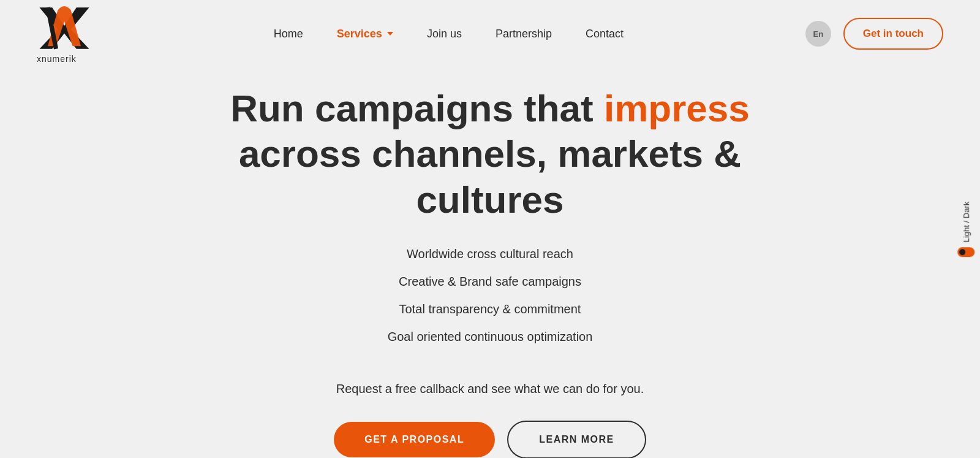 The width and height of the screenshot is (980, 458). Describe the element at coordinates (677, 108) in the screenshot. I see `headline-highlight: impress` at that location.